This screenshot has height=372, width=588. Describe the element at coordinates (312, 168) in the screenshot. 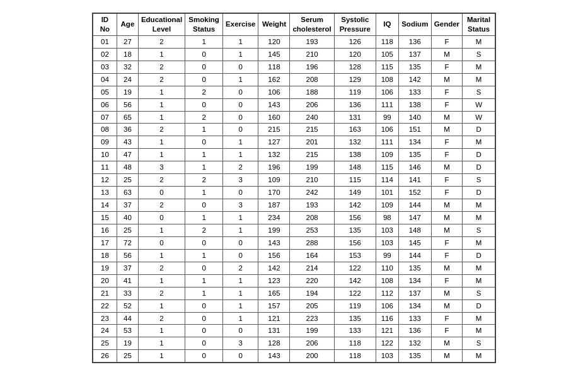

I see `table-cell: 199` at that location.